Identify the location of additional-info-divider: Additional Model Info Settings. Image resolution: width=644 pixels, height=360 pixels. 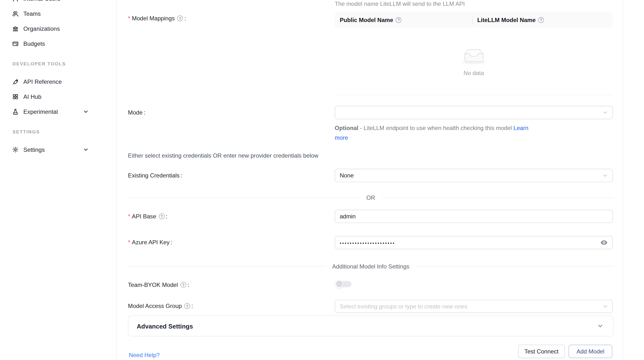
(371, 266).